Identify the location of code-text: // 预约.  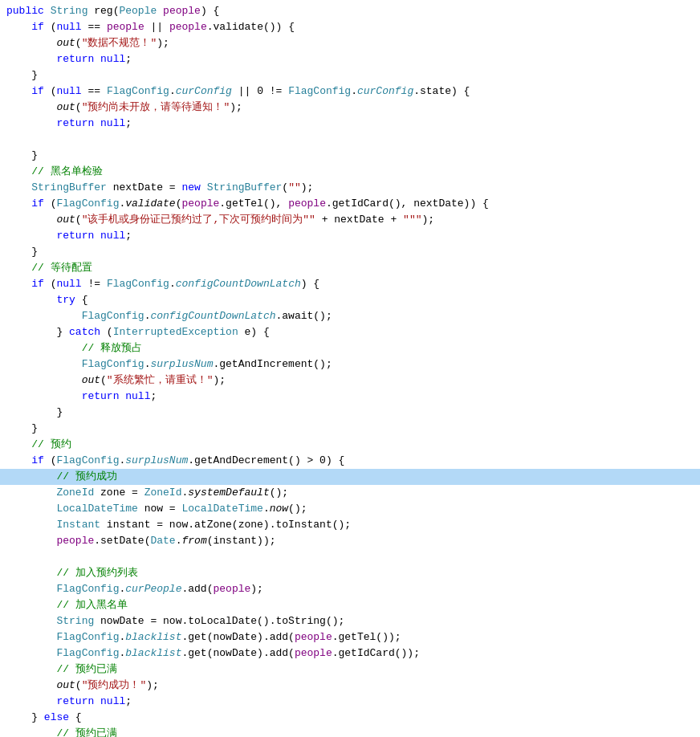
(39, 445).